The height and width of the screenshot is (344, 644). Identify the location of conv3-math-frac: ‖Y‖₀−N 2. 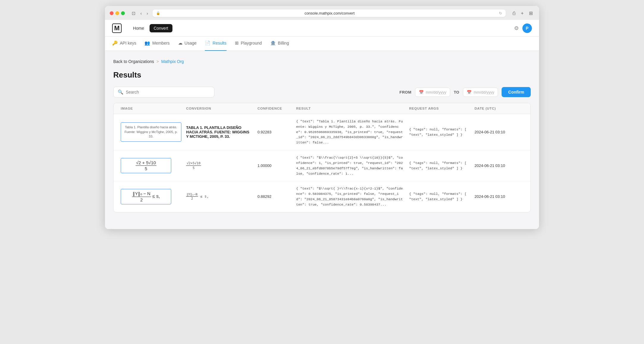
(192, 197).